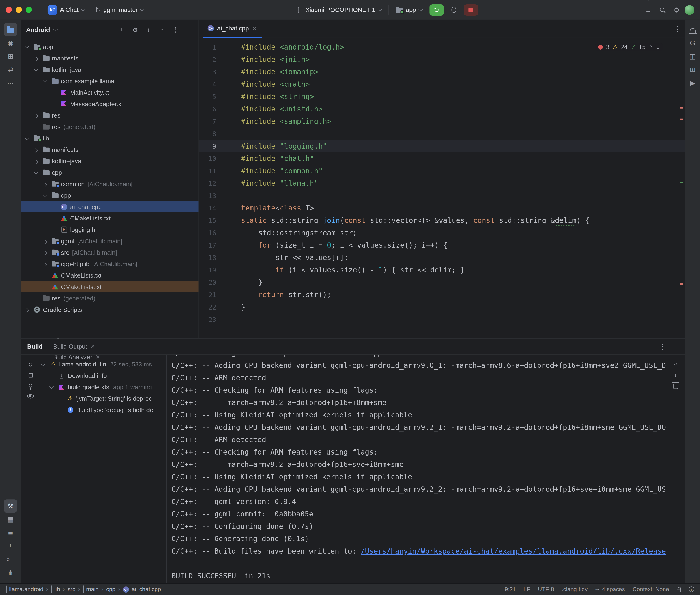 The height and width of the screenshot is (595, 700). I want to click on breadcrumb-main: main, so click(91, 589).